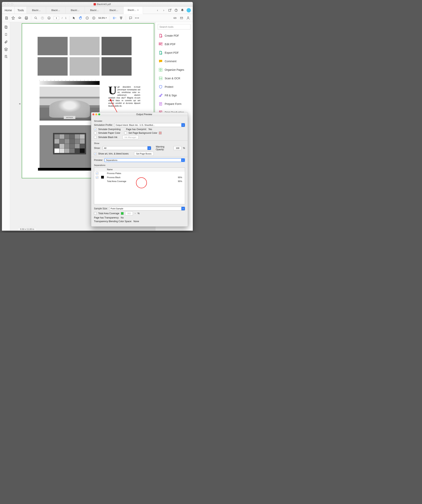 This screenshot has width=422, height=504. I want to click on window-title-text: BlackInk5.pdf, so click(104, 4).